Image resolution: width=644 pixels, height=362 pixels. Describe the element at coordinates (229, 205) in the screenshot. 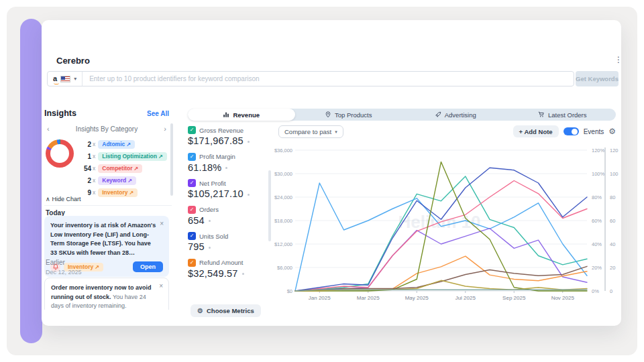

I see `metrics-list: ✓Gross Revenue $171,967.85 ✓Profit Margi…` at that location.